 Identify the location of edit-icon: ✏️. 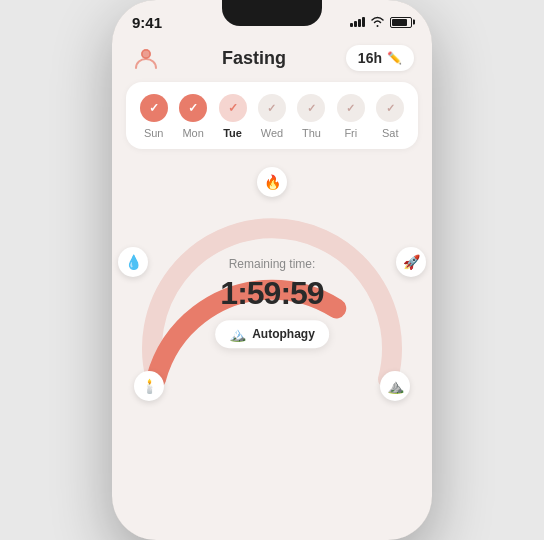
(394, 58).